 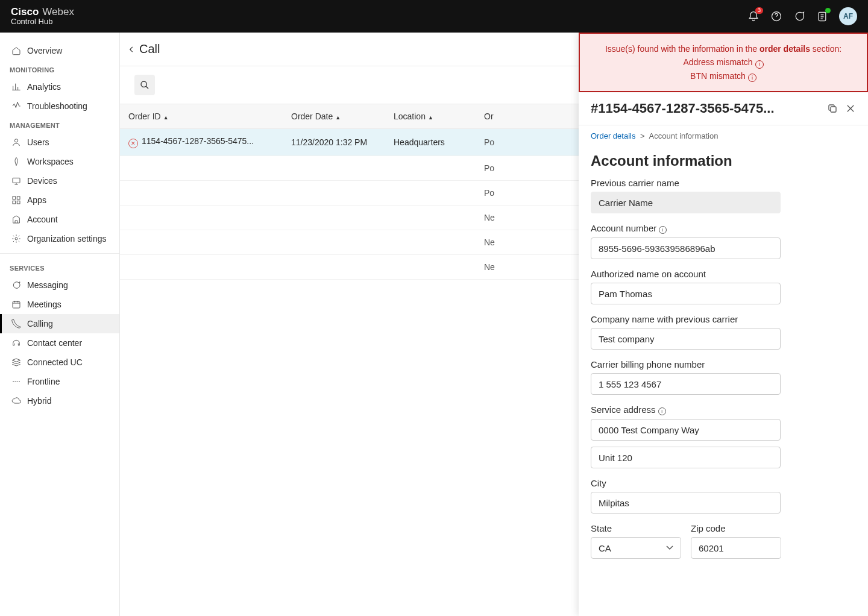 What do you see at coordinates (60, 200) in the screenshot?
I see `sidebar-item-apps: Apps` at bounding box center [60, 200].